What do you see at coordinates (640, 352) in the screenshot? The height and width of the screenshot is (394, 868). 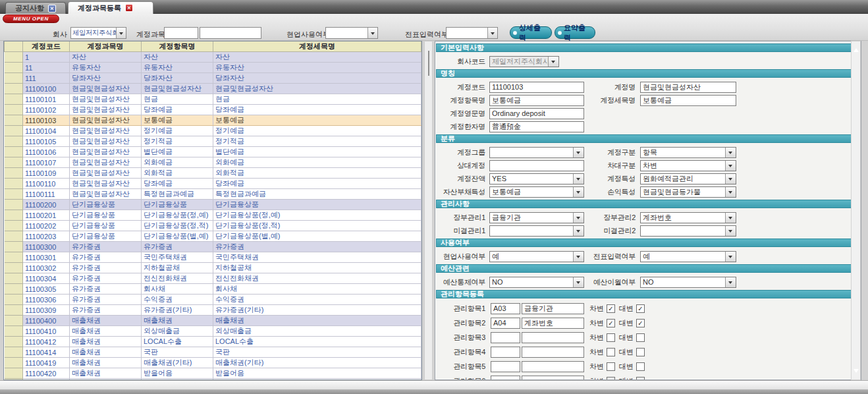 I see `mgmt-item-4-credit-checkbox` at bounding box center [640, 352].